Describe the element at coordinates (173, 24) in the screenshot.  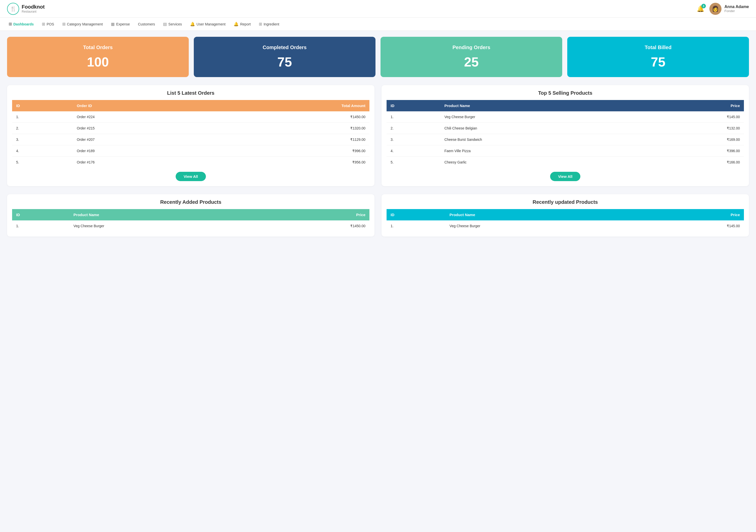
I see `nav-item-services: ▤ Services` at that location.